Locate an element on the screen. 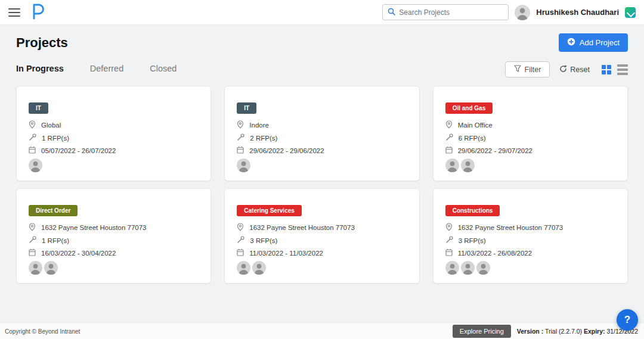 The image size is (644, 339). project-title: Test Project - Adlene (Edit) is located at coordinates (531, 97).